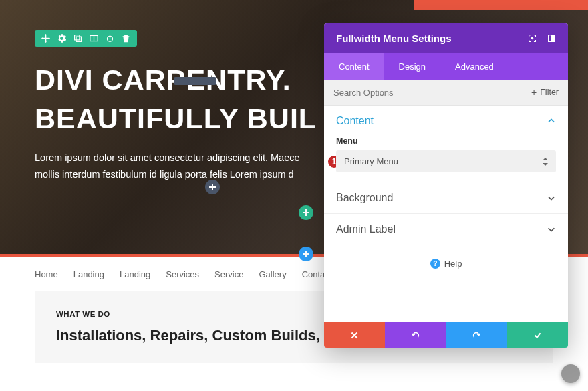 Image resolution: width=588 pixels, height=391 pixels. I want to click on panel-title: Fullwidth Menu Settings, so click(394, 39).